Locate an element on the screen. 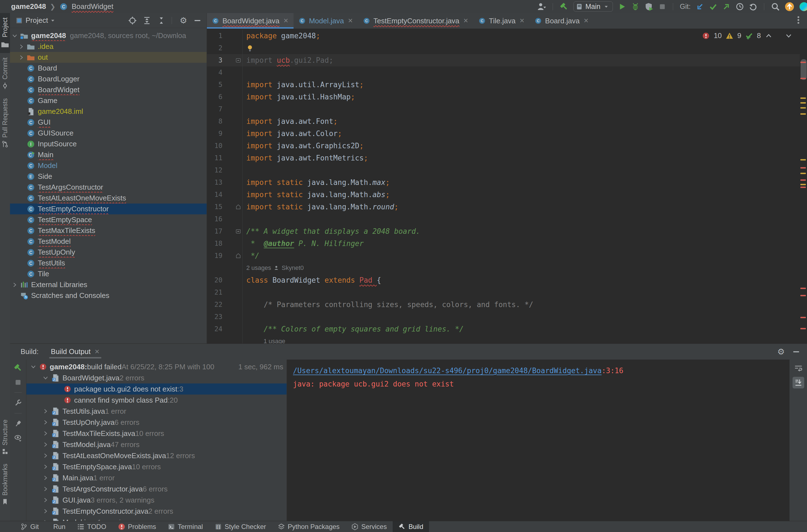 The image size is (807, 532). tool-window-button-pull-requests: Pull Requests is located at coordinates (5, 123).